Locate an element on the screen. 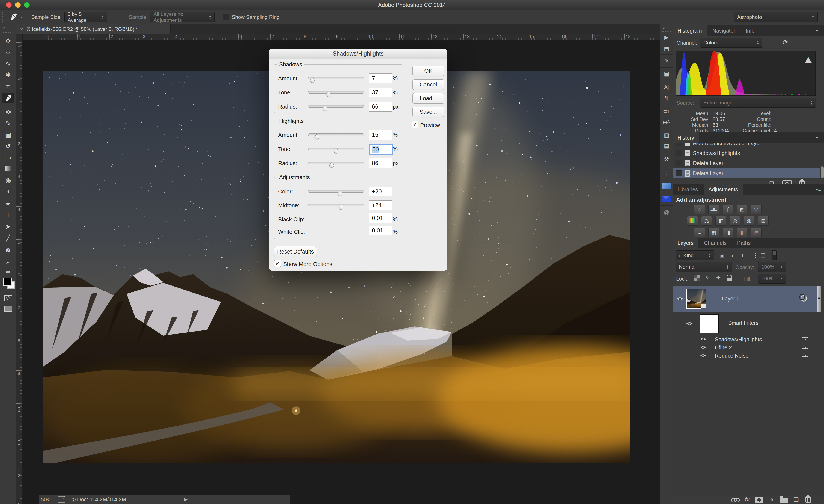 This screenshot has height=504, width=824. notes-panel-icon: ▤ is located at coordinates (666, 146).